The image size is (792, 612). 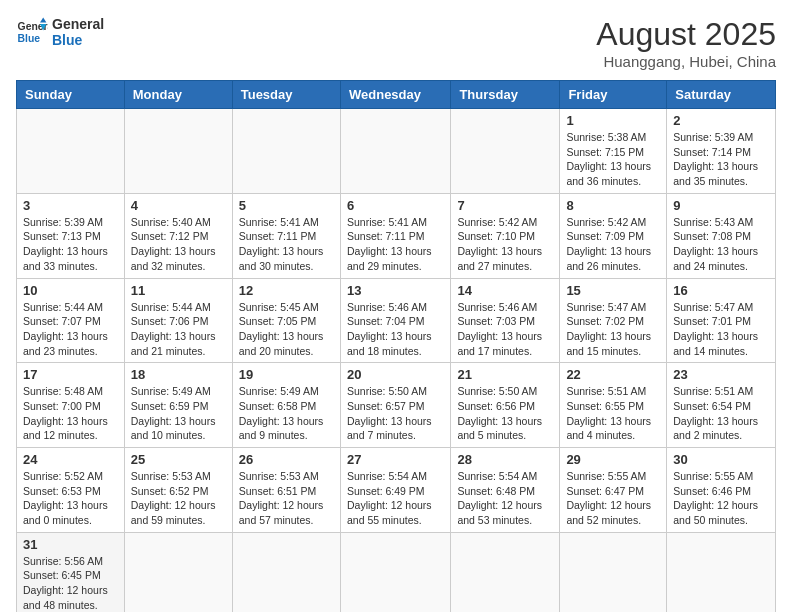 I want to click on day-info: Sunrise: 5:47 AM Sunset: 7:02 PM Dayligh…, so click(x=613, y=330).